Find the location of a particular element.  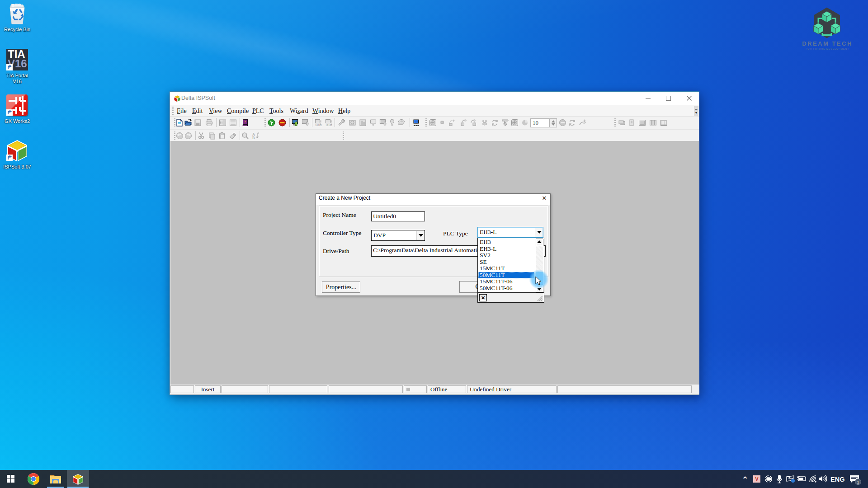

svg-text: 1 is located at coordinates (858, 482).